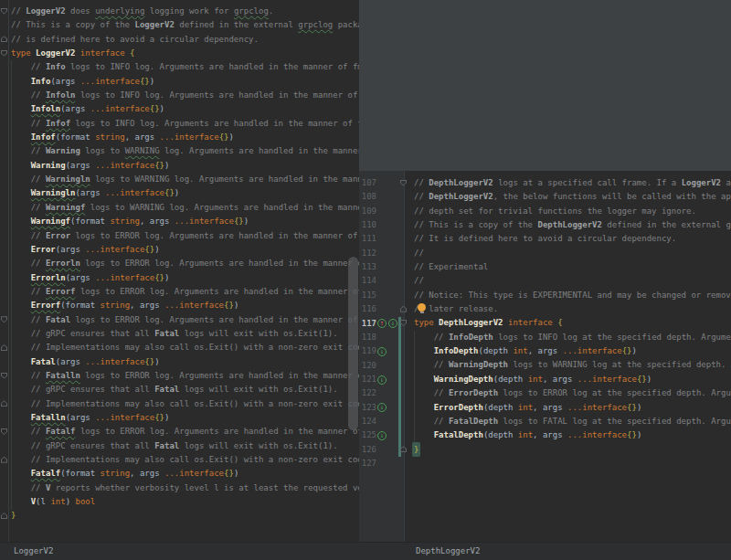 The image size is (731, 560). Describe the element at coordinates (572, 422) in the screenshot. I see `code-line: // FatalDepth logs to FATAL log at the s…` at that location.